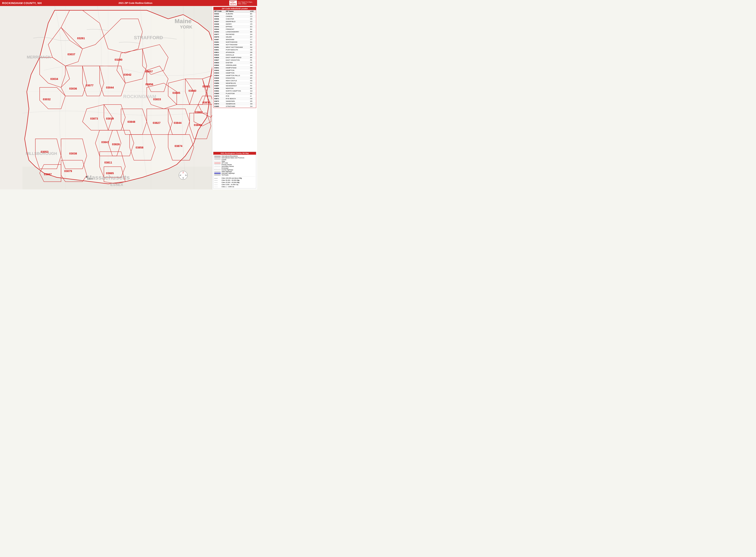 Image resolution: width=756 pixels, height=557 pixels. I want to click on legend-item-states: International States and Provinces, so click(235, 158).